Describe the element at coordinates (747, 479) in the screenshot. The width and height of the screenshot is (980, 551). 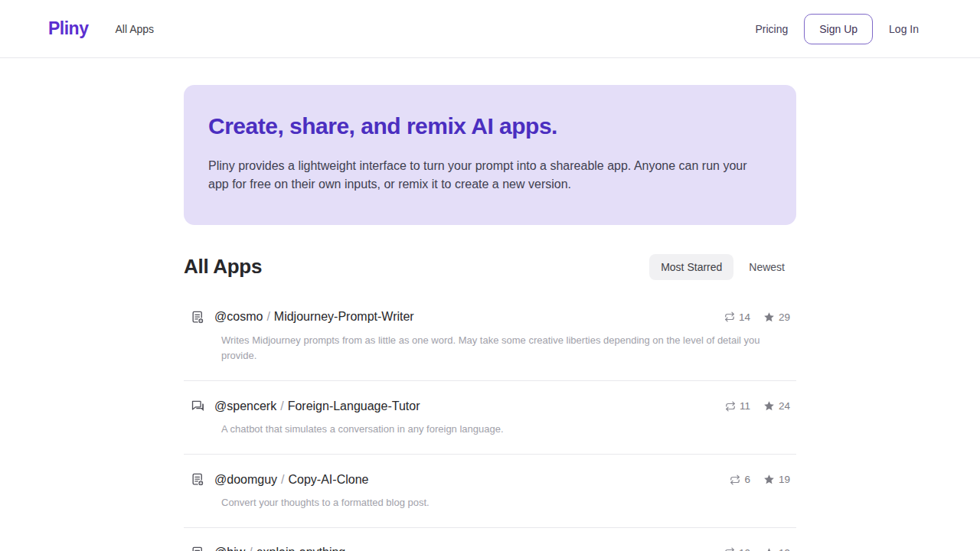
I see `remix-count-value: 6` at that location.